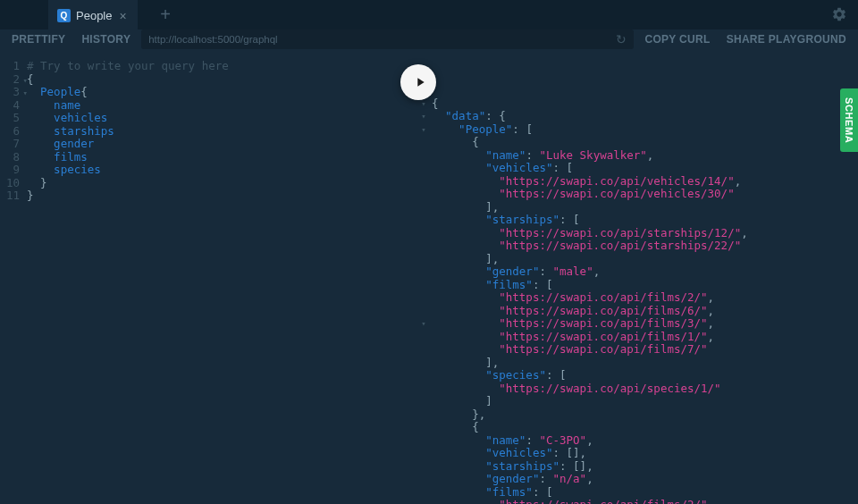  What do you see at coordinates (93, 14) in the screenshot?
I see `tab-people: Q People ×` at bounding box center [93, 14].